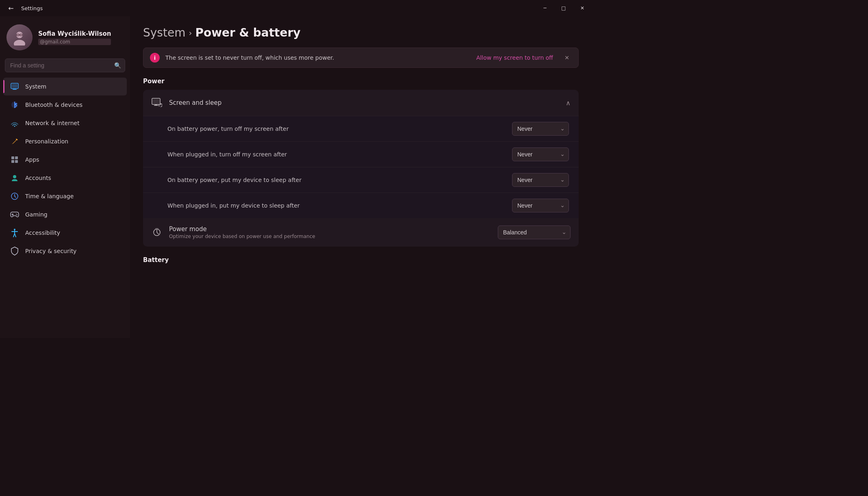 The width and height of the screenshot is (868, 496). Describe the element at coordinates (361, 154) in the screenshot. I see `plugged-screen-off-row: When plugged in, turn off my screen afte…` at that location.